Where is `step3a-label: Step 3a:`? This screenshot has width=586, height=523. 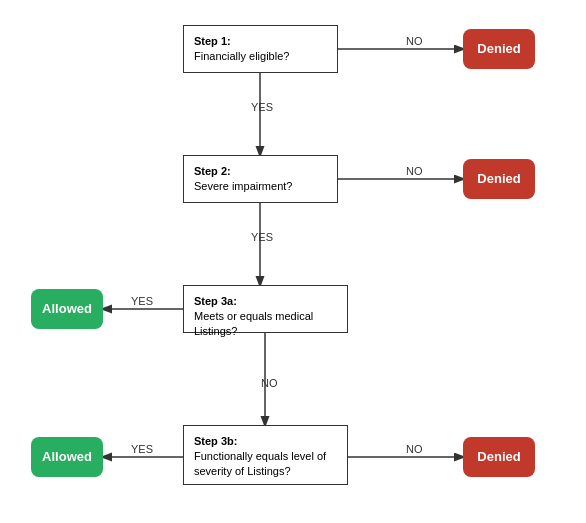
step3a-label: Step 3a: is located at coordinates (266, 302).